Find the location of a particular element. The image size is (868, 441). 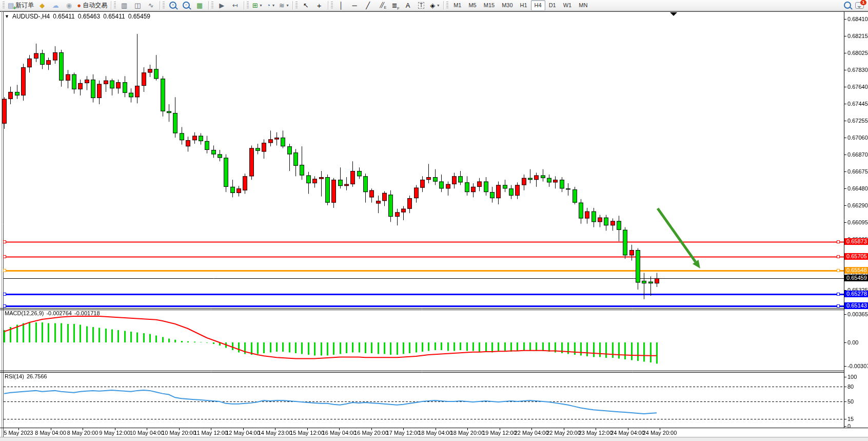

toolbar-bar-chart-mode-button: ▥ is located at coordinates (124, 5).